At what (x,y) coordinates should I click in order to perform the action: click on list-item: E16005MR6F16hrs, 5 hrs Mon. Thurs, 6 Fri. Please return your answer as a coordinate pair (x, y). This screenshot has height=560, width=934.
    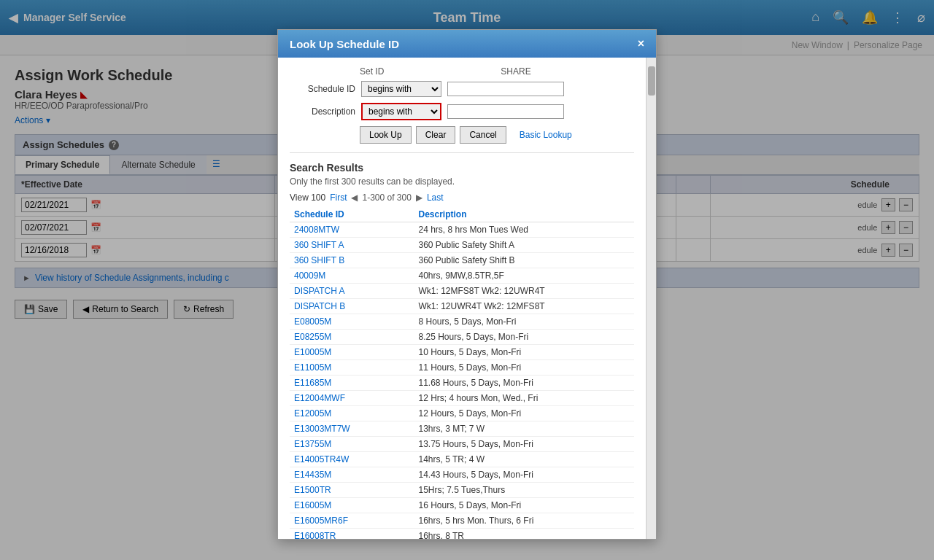
    Looking at the image, I should click on (462, 521).